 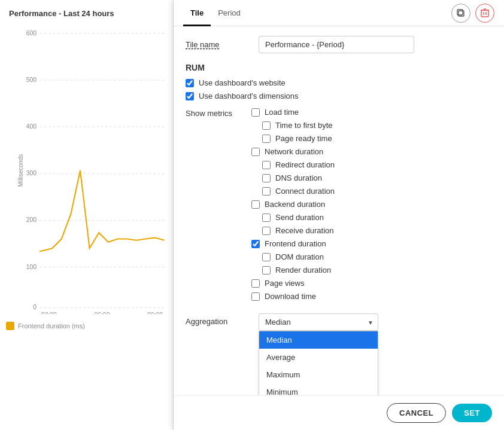 What do you see at coordinates (298, 257) in the screenshot?
I see `metric-row-11: DOM duration` at bounding box center [298, 257].